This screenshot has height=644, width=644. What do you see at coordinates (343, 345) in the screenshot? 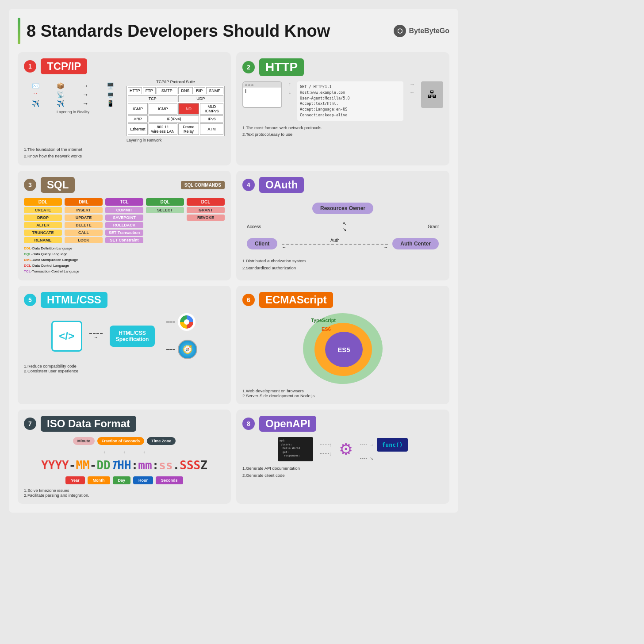
I see `card-ecmascript: 6 ECMAScript TypeScript ES6 ES5 1.Web de…` at bounding box center [343, 345].